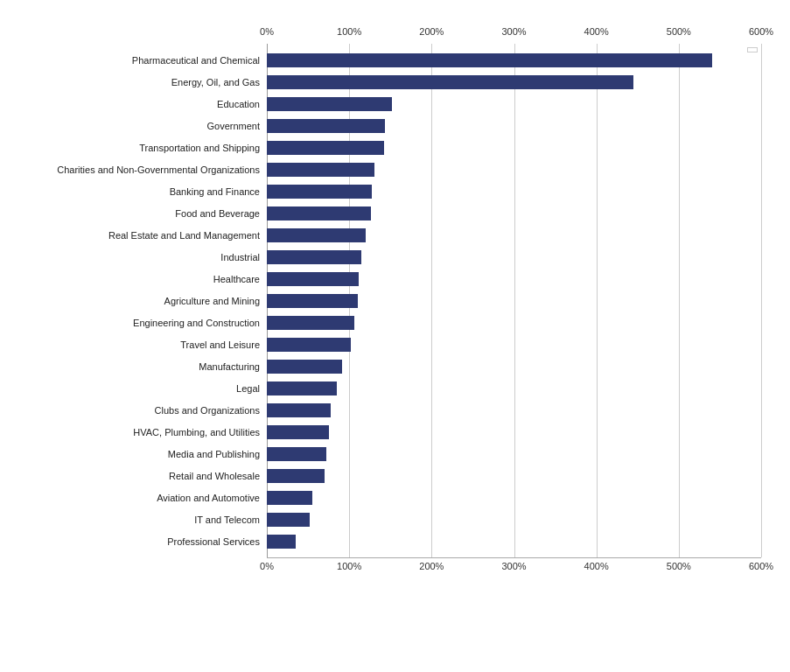 This screenshot has width=790, height=672. I want to click on bar-label: Industrial, so click(142, 257).